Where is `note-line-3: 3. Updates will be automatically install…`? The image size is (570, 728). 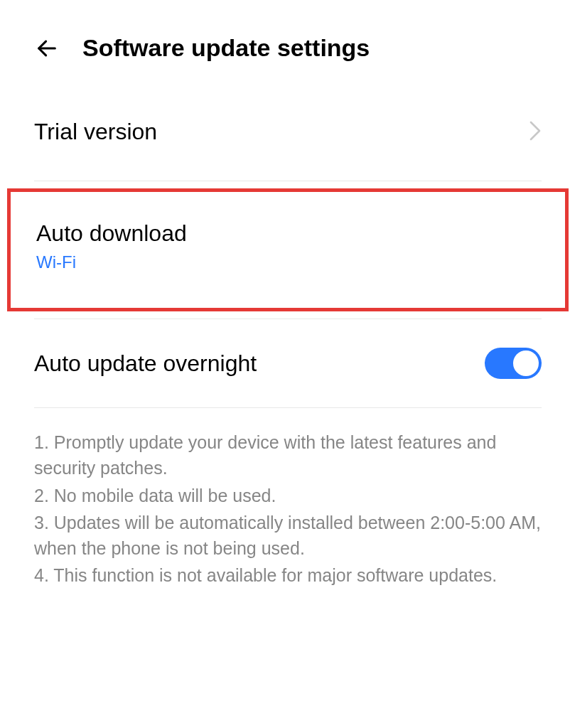
note-line-3: 3. Updates will be automatically install… is located at coordinates (288, 536).